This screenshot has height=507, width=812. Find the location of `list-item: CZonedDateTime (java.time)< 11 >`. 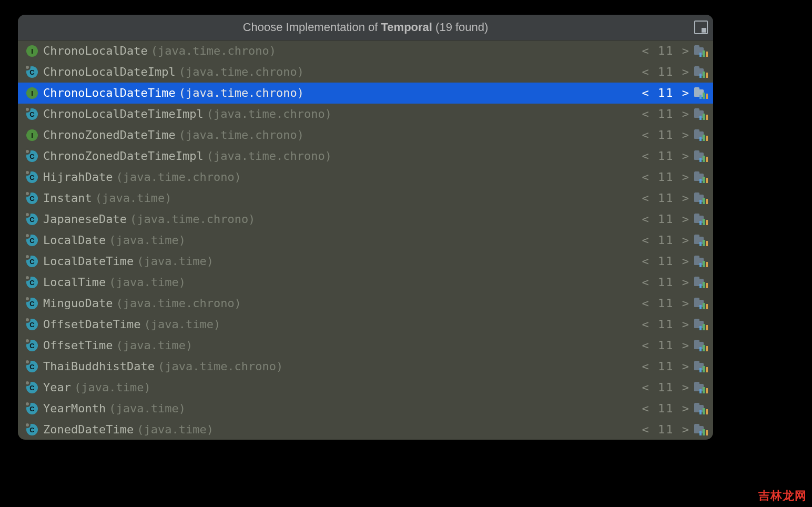

list-item: CZonedDateTime (java.time)< 11 > is located at coordinates (366, 429).